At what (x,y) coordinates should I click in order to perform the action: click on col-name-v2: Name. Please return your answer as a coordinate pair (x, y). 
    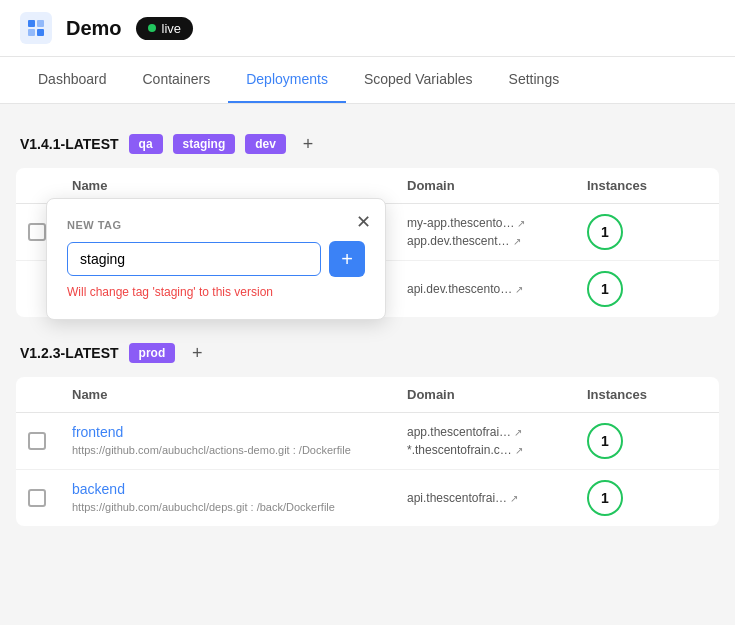
    Looking at the image, I should click on (240, 394).